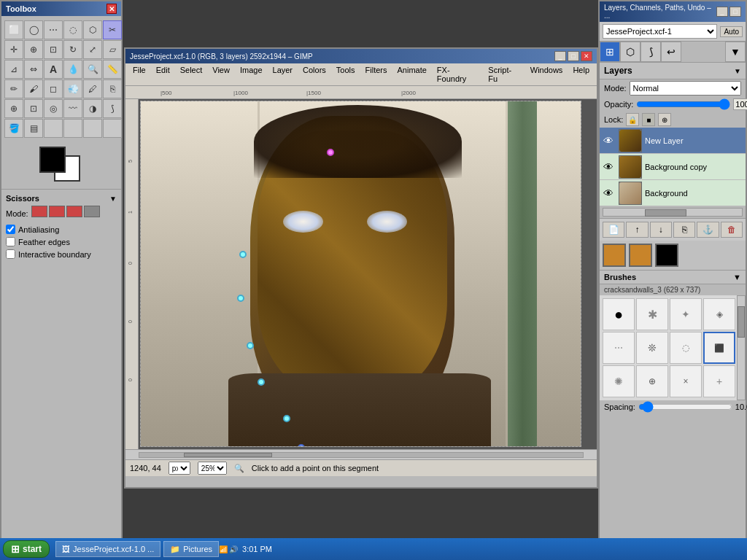  Describe the element at coordinates (667, 255) in the screenshot. I see `swatch-black` at that location.